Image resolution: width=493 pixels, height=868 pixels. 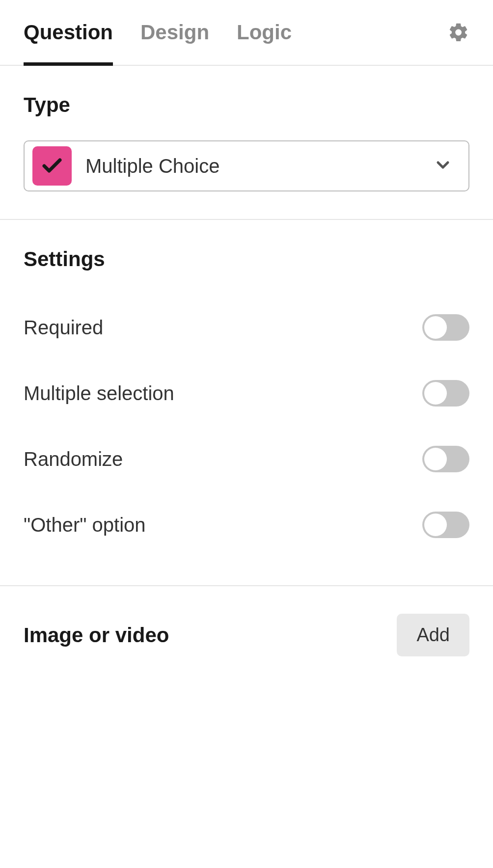 What do you see at coordinates (246, 33) in the screenshot?
I see `tabs-bar: Question Design Logic` at bounding box center [246, 33].